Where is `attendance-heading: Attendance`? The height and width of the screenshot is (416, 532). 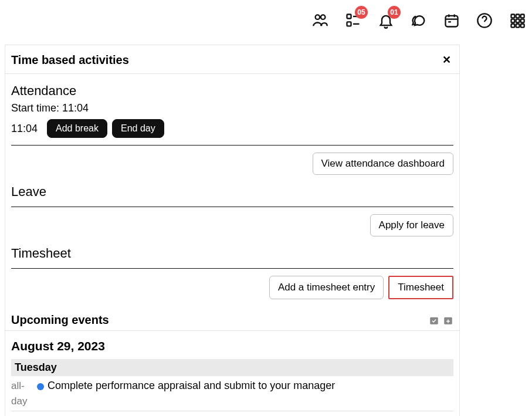 attendance-heading: Attendance is located at coordinates (232, 91).